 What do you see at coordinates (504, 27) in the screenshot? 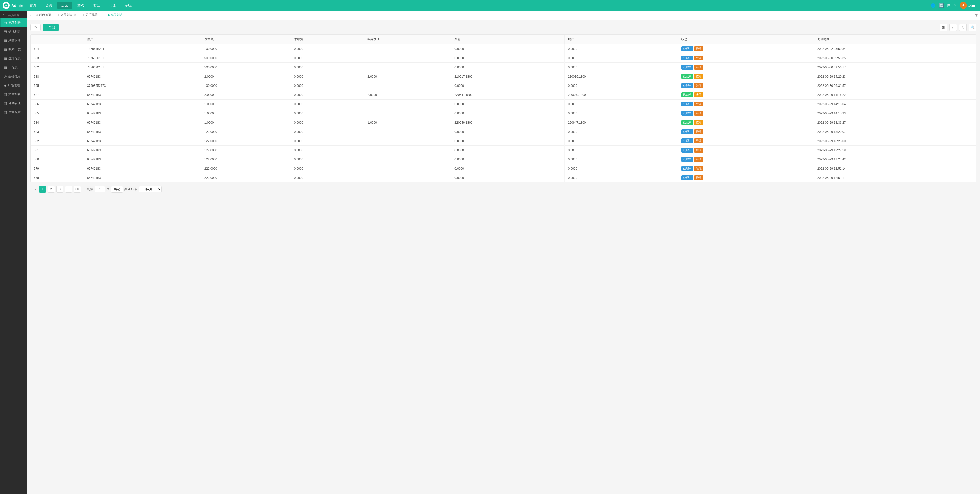
I see `toolbar: ↻ ↑ 导出 ⊞ ⎙ ⤡ 🔍` at bounding box center [504, 27].